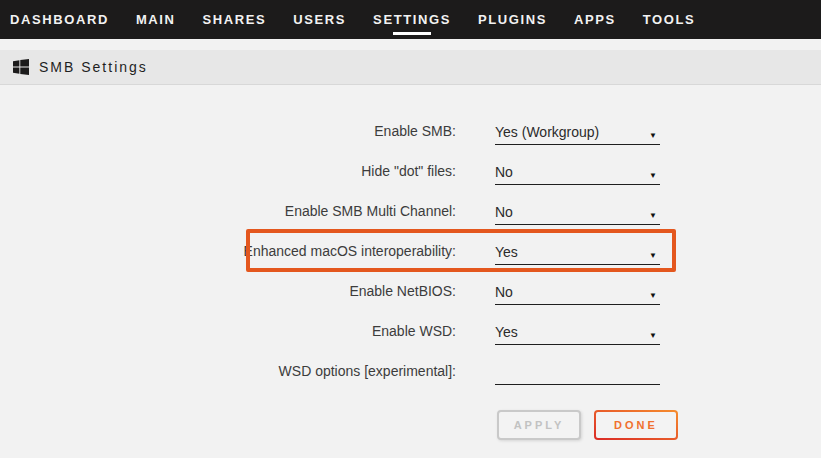 This screenshot has width=821, height=458. Describe the element at coordinates (578, 211) in the screenshot. I see `smb-multichannel-select: No ▼` at that location.